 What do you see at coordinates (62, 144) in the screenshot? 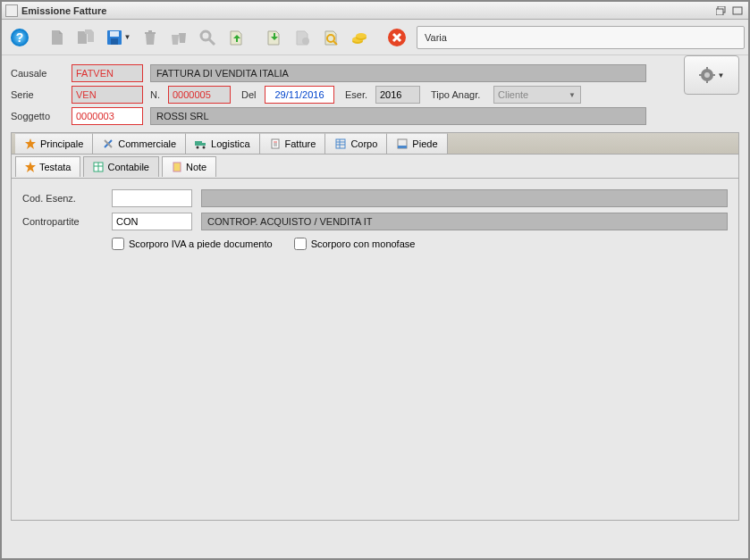
I see `tab-label: Principale` at bounding box center [62, 144].